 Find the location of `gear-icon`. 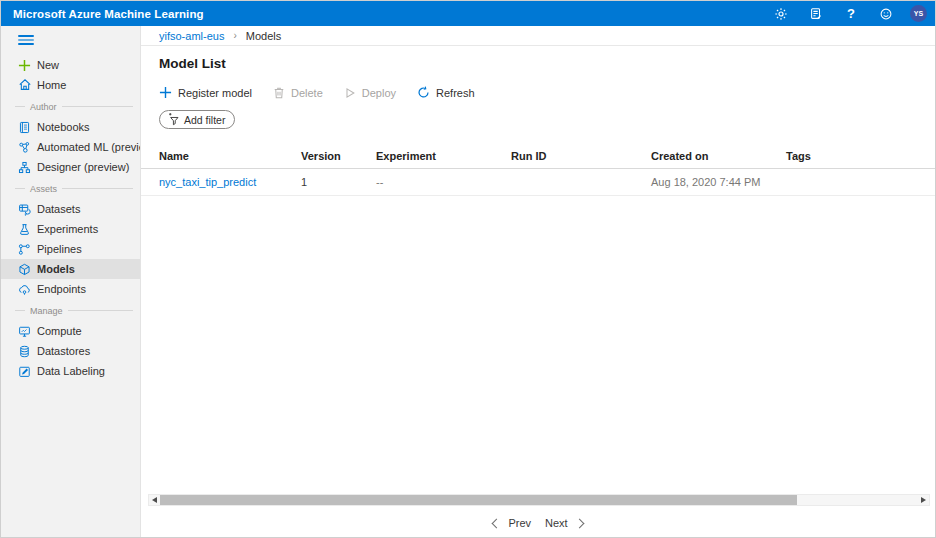

gear-icon is located at coordinates (781, 14).